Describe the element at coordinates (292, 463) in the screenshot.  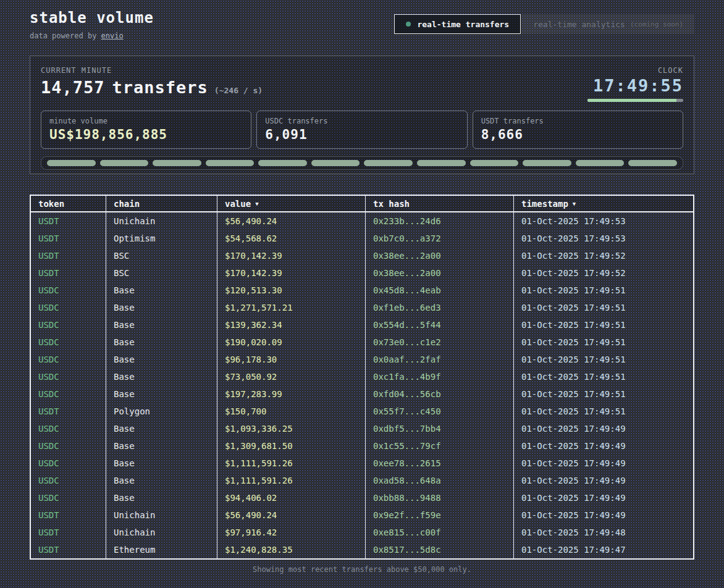
I see `value-cell: $1,111,591.26` at that location.